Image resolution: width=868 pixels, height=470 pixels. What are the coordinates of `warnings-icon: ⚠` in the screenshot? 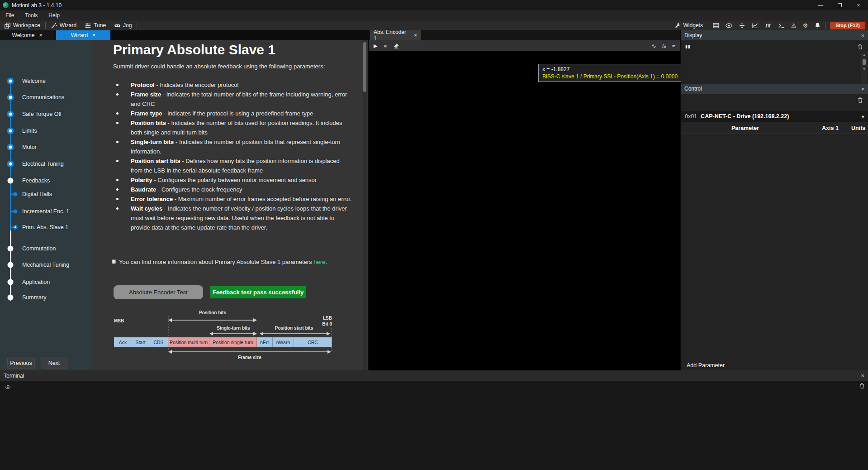 It's located at (794, 25).